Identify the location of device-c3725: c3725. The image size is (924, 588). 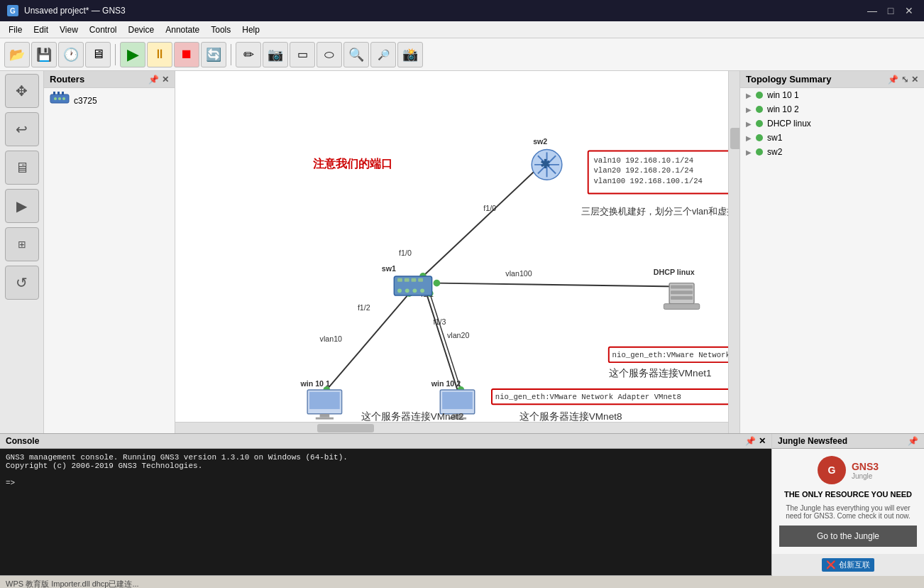
(109, 101).